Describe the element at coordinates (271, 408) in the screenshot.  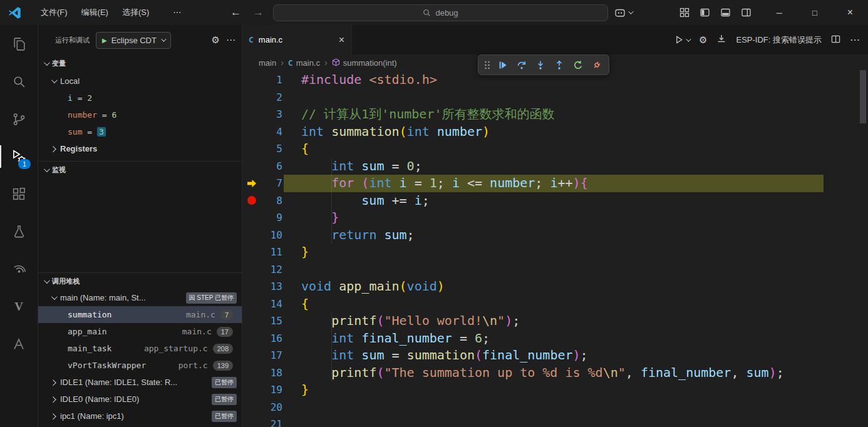
I see `line-number: 20` at that location.